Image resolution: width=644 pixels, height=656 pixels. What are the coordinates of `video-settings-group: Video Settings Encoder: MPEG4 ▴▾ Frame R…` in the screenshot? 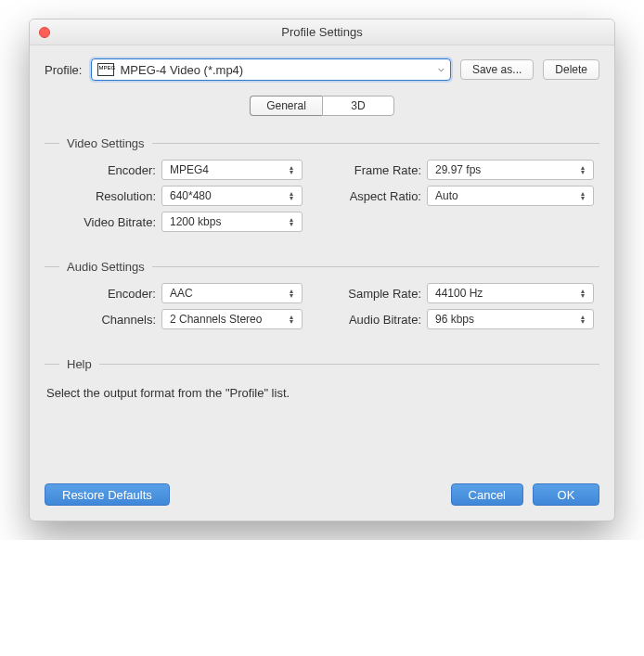 It's located at (322, 184).